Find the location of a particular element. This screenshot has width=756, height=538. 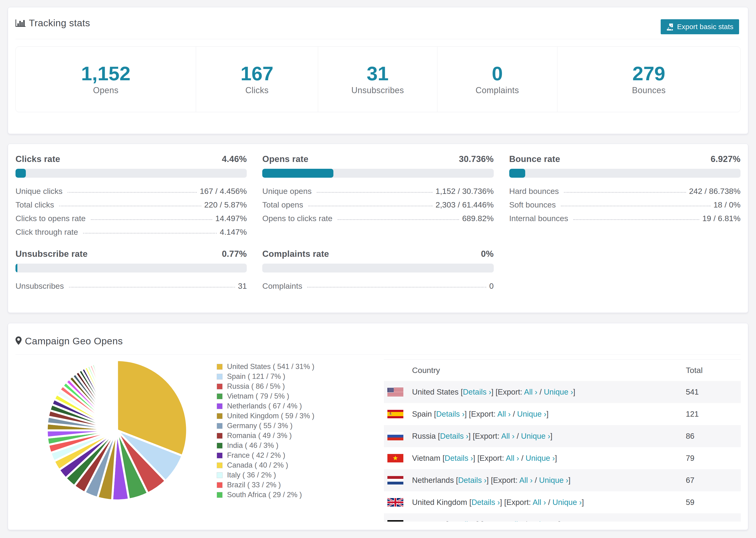

rate-stat-value: 19 / 6.81% is located at coordinates (722, 218).